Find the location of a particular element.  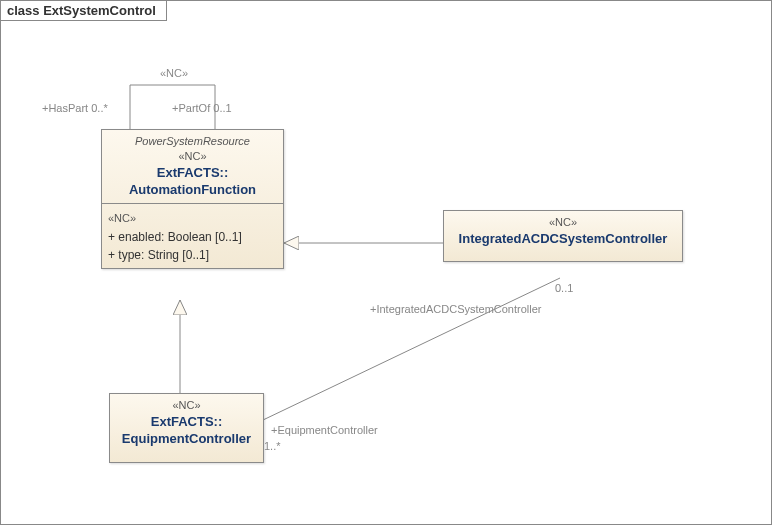

class-name: ExtFACTS:: EquipmentController is located at coordinates (186, 430).